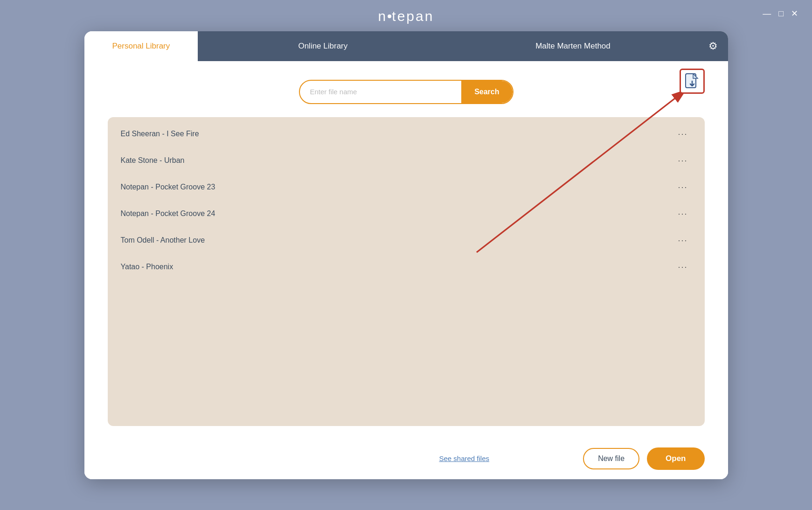  I want to click on notepan-title: ntepan, so click(406, 16).